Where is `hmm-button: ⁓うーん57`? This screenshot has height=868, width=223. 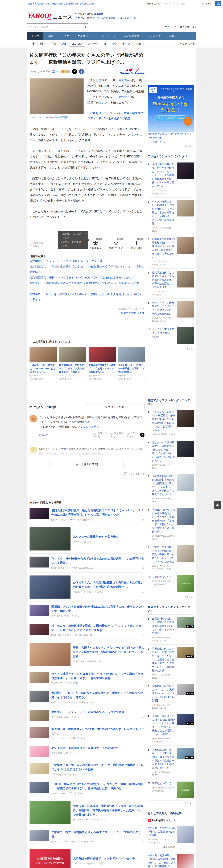 hmm-button: ⁓うーん57 is located at coordinates (131, 435).